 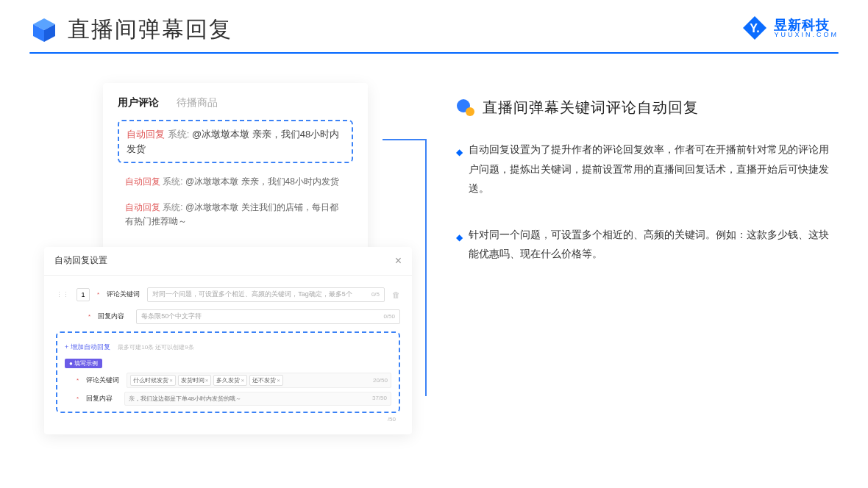 What do you see at coordinates (146, 134) in the screenshot?
I see `auto-reply-tag: 自动回复` at bounding box center [146, 134].